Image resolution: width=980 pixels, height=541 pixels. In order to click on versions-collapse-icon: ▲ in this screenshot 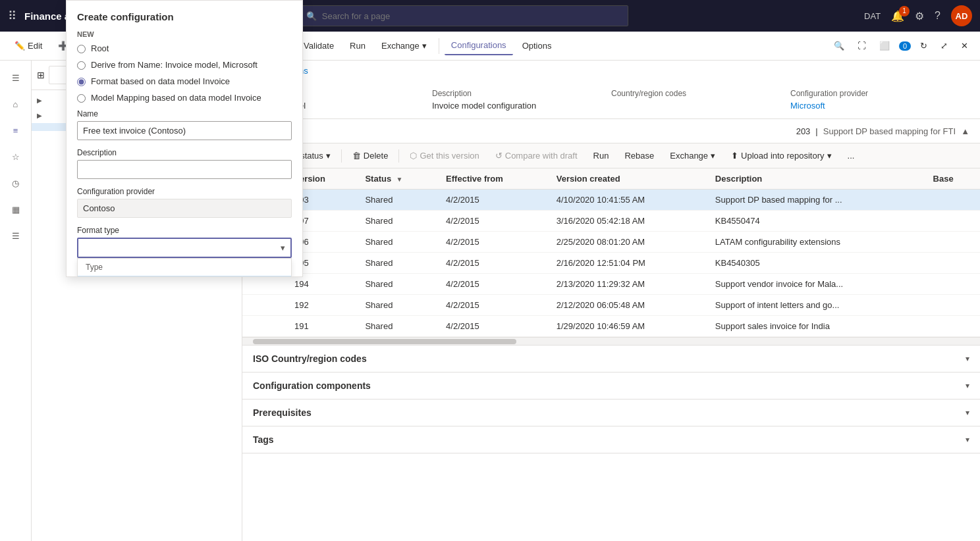, I will do `click(966, 132)`.